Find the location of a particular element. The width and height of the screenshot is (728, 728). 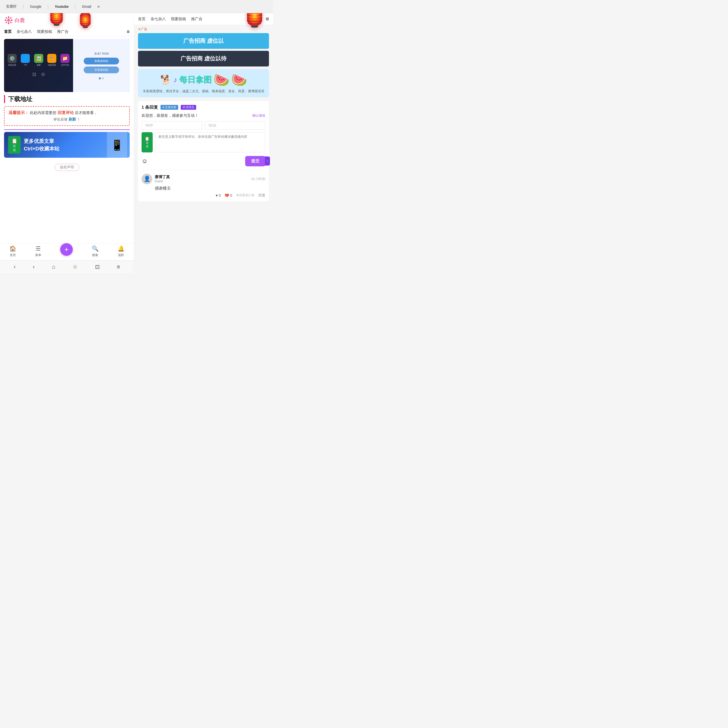

bottom-top-label: 顶部 is located at coordinates (121, 255).